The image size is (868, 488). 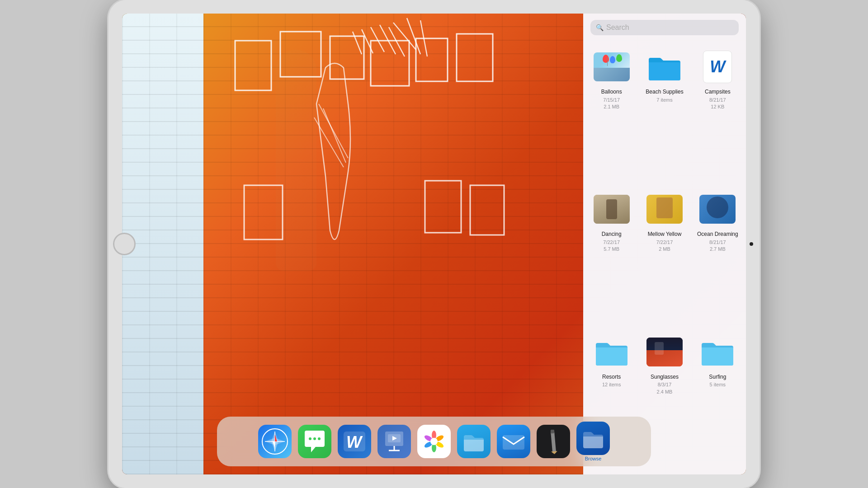 I want to click on file-name-balloons: Balloons, so click(x=612, y=92).